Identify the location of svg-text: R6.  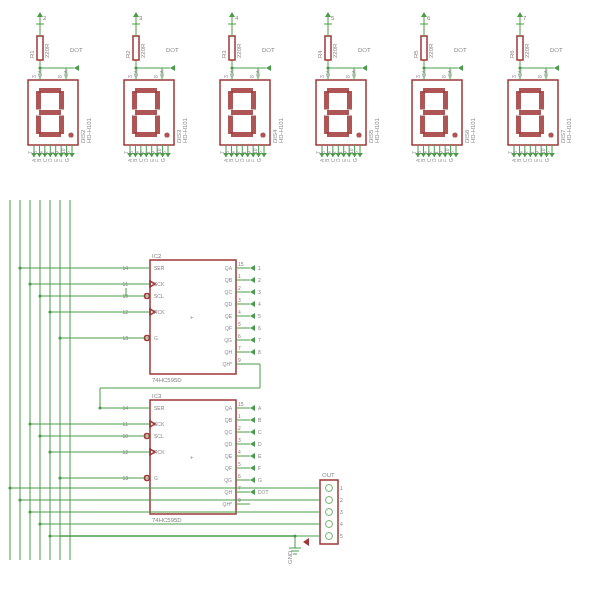
(512, 54).